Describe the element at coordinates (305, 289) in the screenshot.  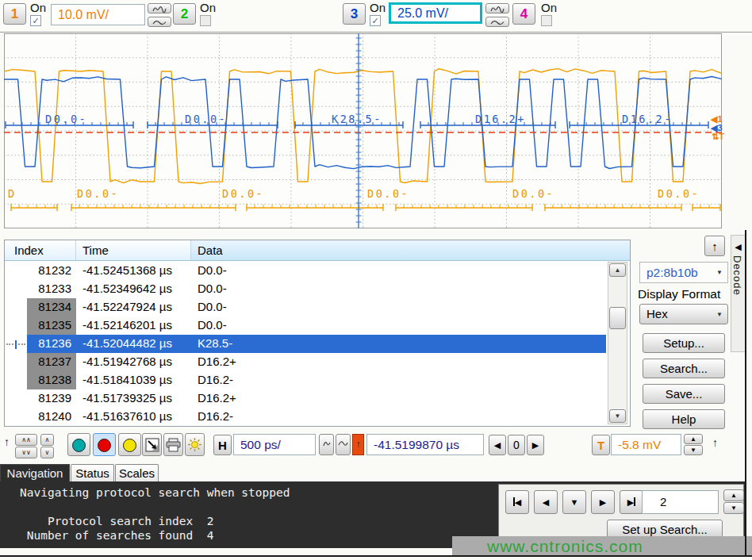
I see `table-row: 81233-41.52349642 µsD0.0-` at that location.